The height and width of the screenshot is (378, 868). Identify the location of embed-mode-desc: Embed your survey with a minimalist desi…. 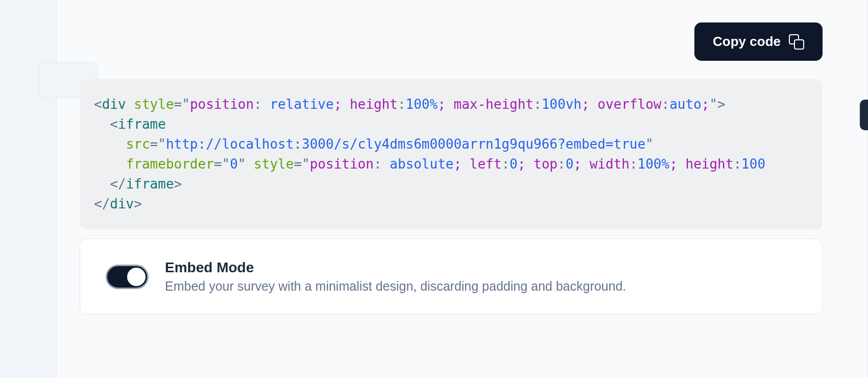
(395, 286).